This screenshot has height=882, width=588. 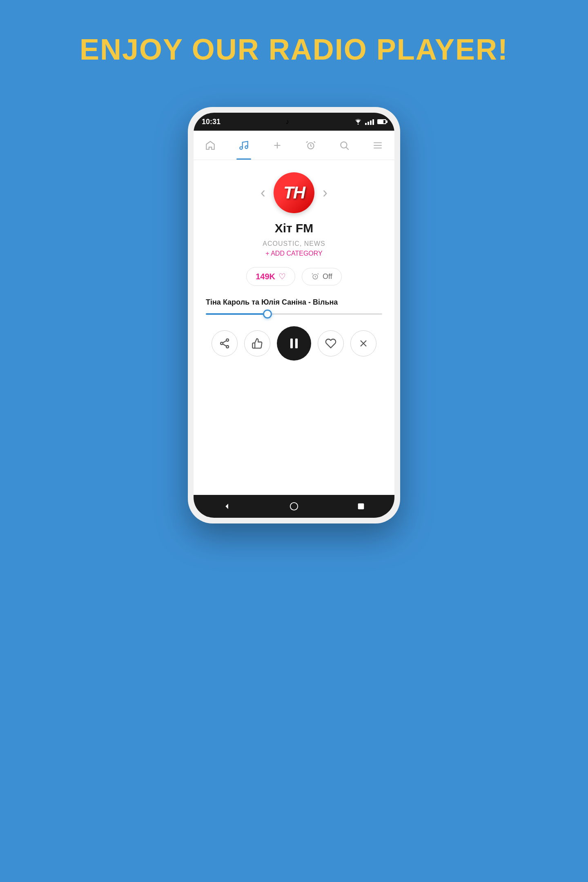 I want to click on progress-thumb, so click(x=267, y=314).